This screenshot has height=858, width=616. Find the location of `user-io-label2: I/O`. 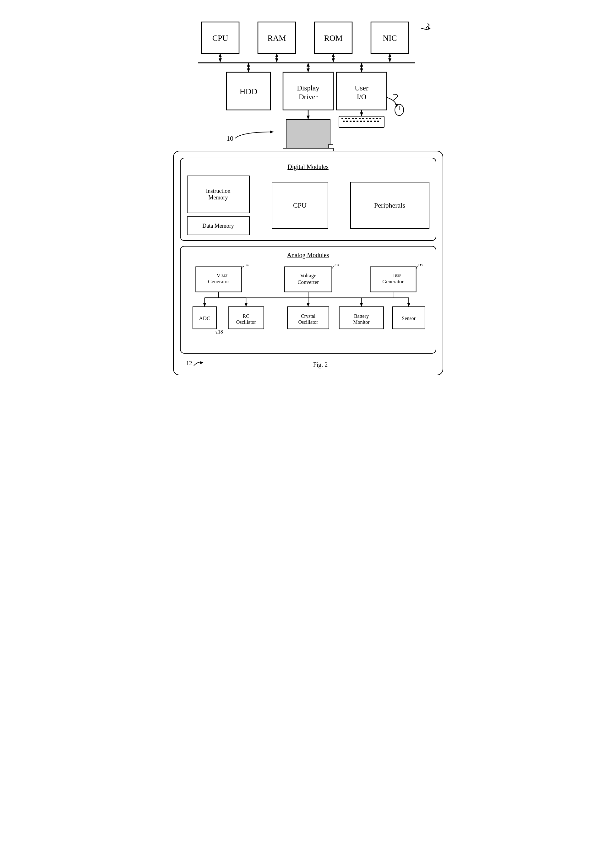

user-io-label2: I/O is located at coordinates (361, 97).